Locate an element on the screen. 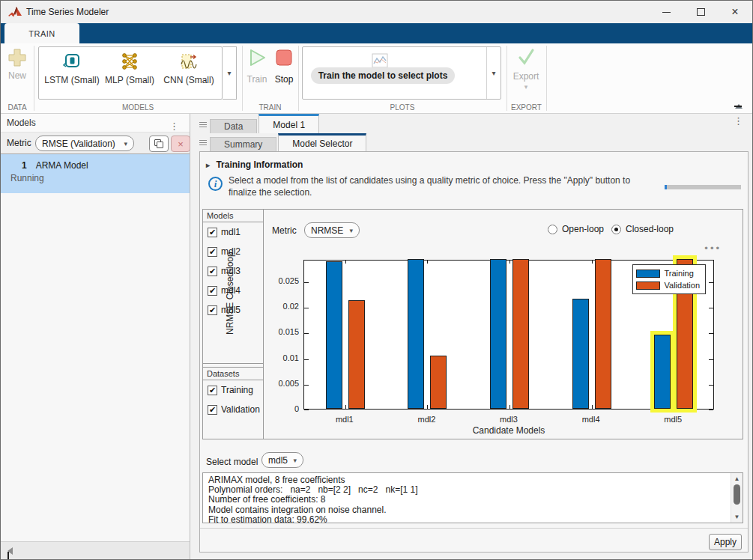 The width and height of the screenshot is (753, 560). minimize-button is located at coordinates (666, 12).